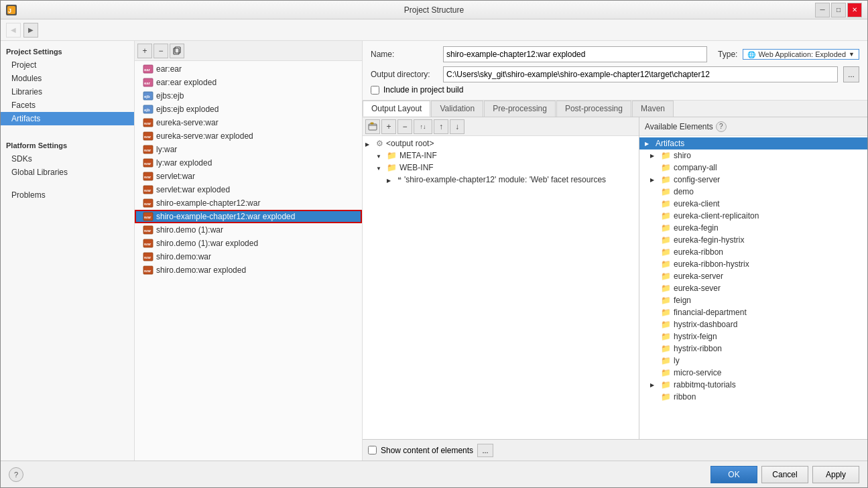 The height and width of the screenshot is (488, 868). What do you see at coordinates (485, 450) in the screenshot?
I see `show-content-options-button: ...` at bounding box center [485, 450].